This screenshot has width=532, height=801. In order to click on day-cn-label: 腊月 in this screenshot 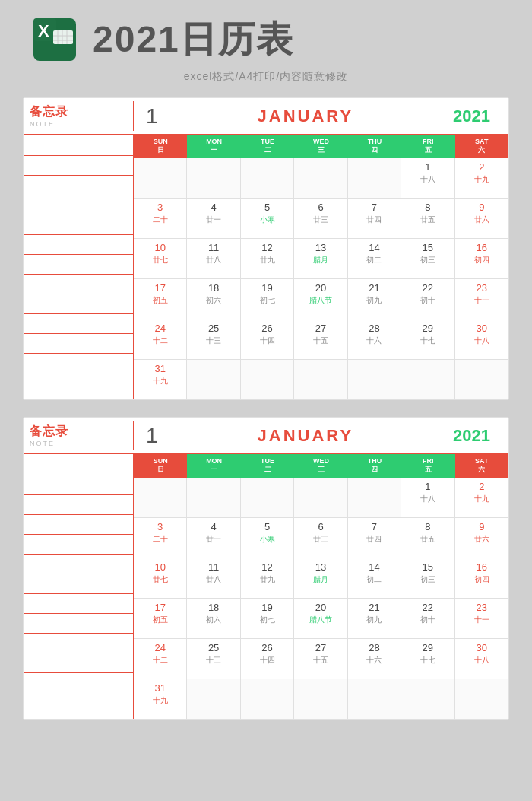, I will do `click(321, 260)`.